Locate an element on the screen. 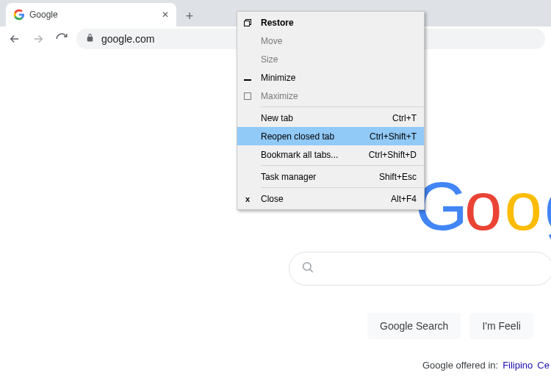 This screenshot has height=392, width=551. forward-button is located at coordinates (38, 39).